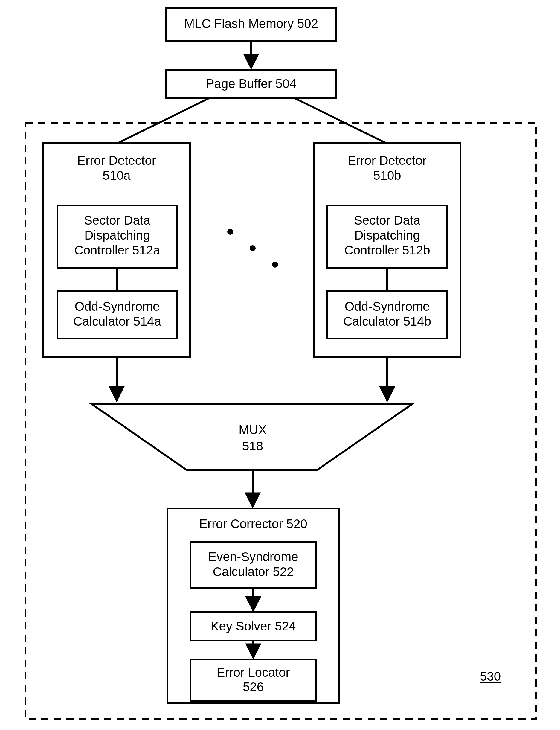 This screenshot has width=560, height=730. Describe the element at coordinates (117, 250) in the screenshot. I see `error-detector-a: Error Detector 510a Sector Data Dispatch…` at that location.